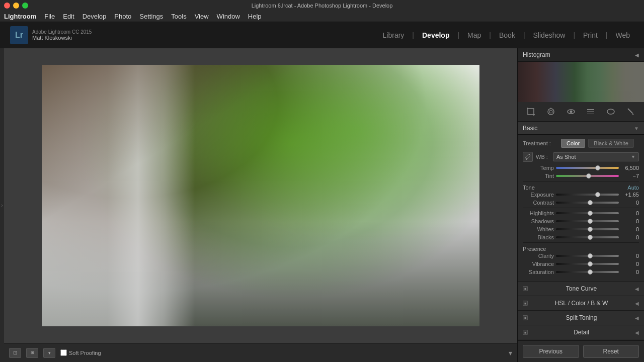  Describe the element at coordinates (630, 203) in the screenshot. I see `contrast-value: 0` at that location.